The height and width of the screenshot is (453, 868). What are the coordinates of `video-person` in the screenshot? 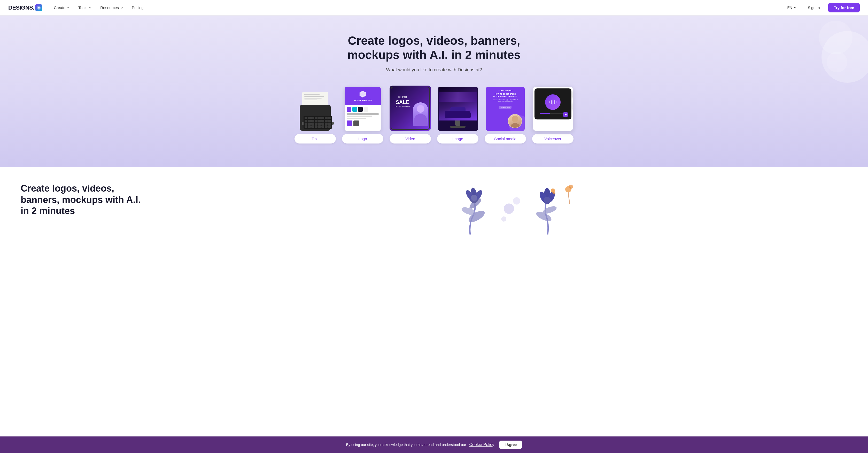 It's located at (421, 114).